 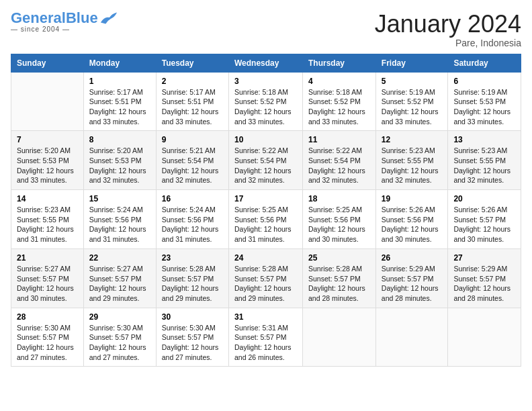 What do you see at coordinates (485, 63) in the screenshot?
I see `weekday-header-saturday: Saturday` at bounding box center [485, 63].